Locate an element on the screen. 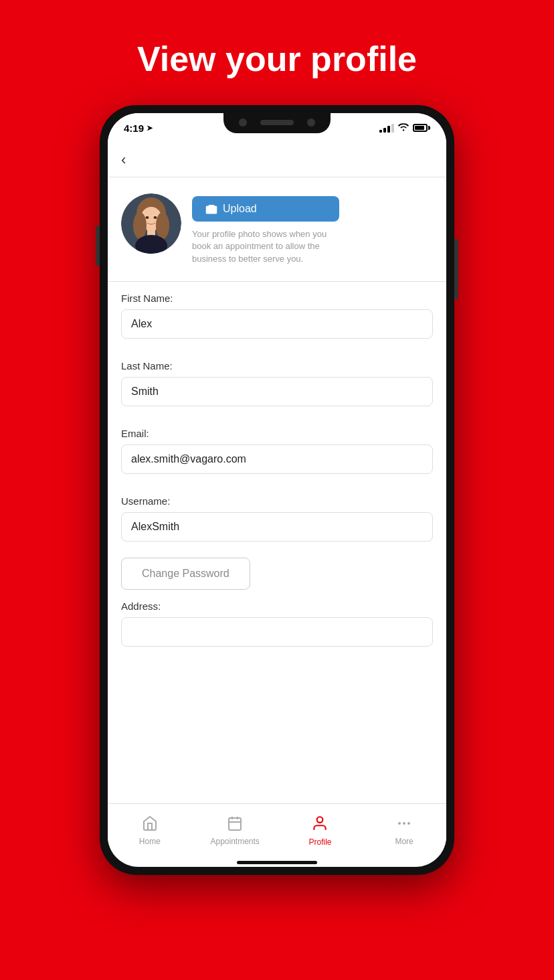  change-password-button: Change Password is located at coordinates (186, 574).